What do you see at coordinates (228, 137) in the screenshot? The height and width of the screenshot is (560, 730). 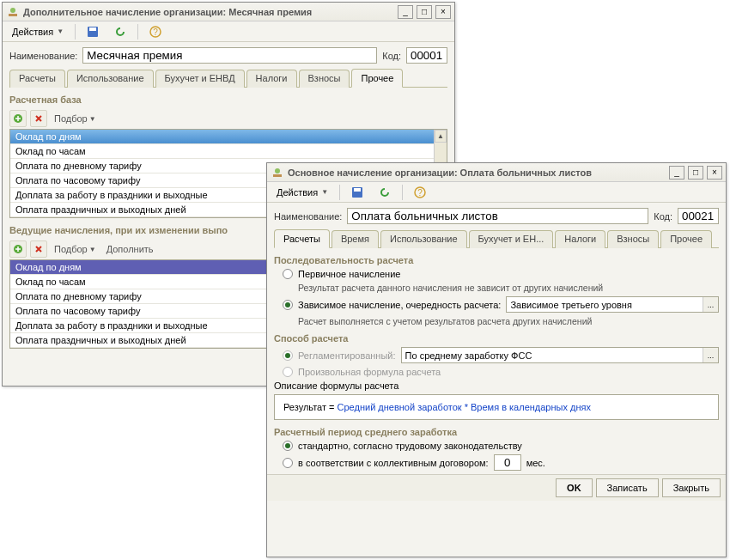 I see `list-item: Оклад по дням` at bounding box center [228, 137].